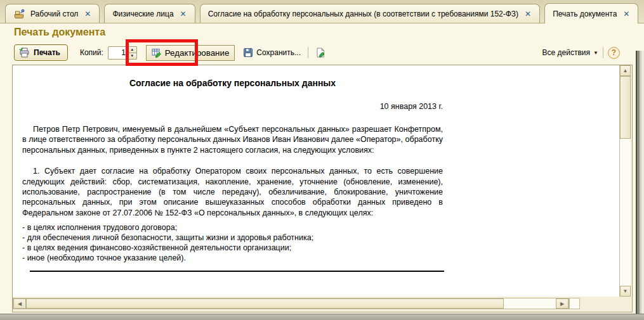 This screenshot has height=320, width=644. What do you see at coordinates (585, 14) in the screenshot?
I see `tab-label: Печать документа` at bounding box center [585, 14].